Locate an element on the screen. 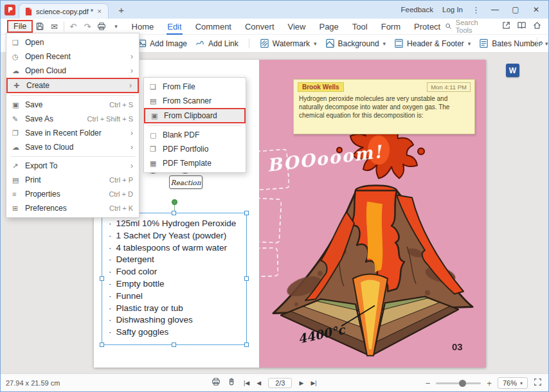 The image size is (549, 392). menu-tool: Tool is located at coordinates (360, 27).